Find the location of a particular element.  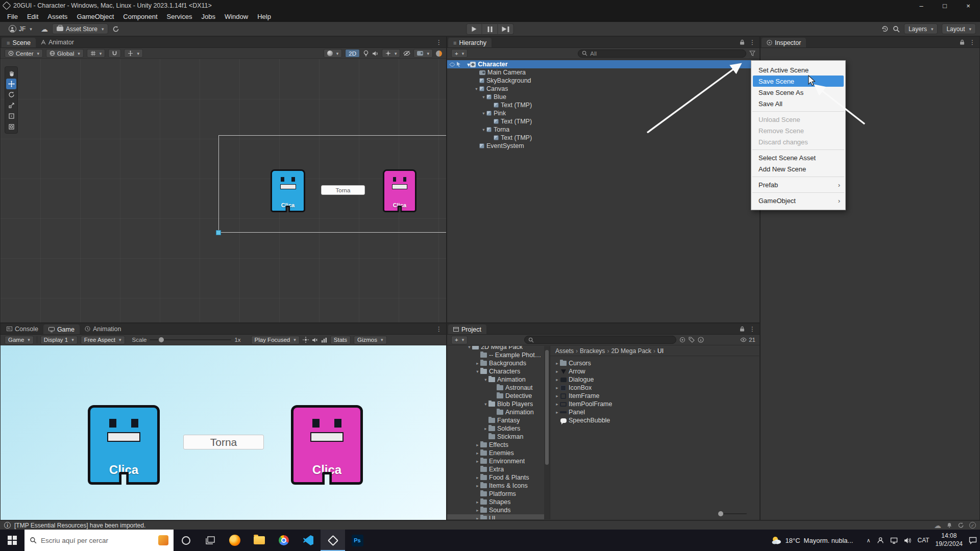

tab-project: Project is located at coordinates (468, 330).